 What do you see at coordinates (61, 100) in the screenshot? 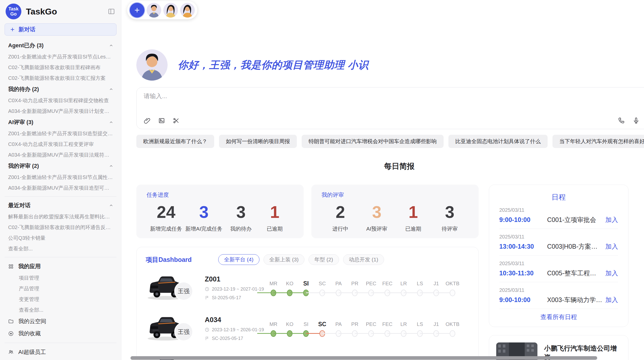
I see `conversation-item: C0X4-动力总成开发项目SI里程碑提交物检查` at bounding box center [61, 100].